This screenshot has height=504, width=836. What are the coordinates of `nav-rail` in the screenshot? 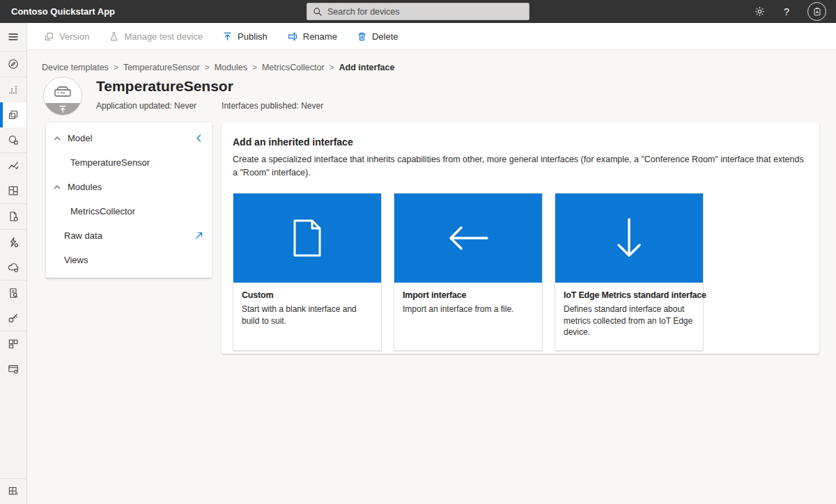 It's located at (14, 263).